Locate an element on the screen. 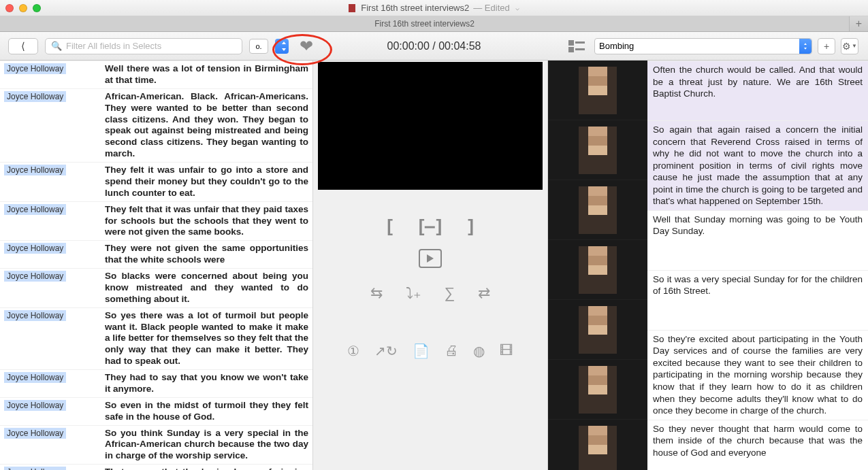 This screenshot has width=868, height=470. disc-icon: ◍ is located at coordinates (479, 351).